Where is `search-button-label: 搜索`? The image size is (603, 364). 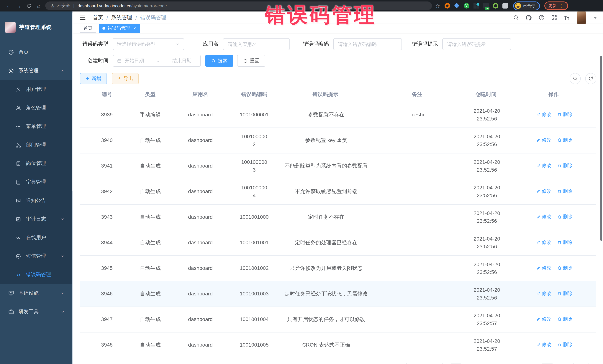
search-button-label: 搜索 is located at coordinates (223, 61).